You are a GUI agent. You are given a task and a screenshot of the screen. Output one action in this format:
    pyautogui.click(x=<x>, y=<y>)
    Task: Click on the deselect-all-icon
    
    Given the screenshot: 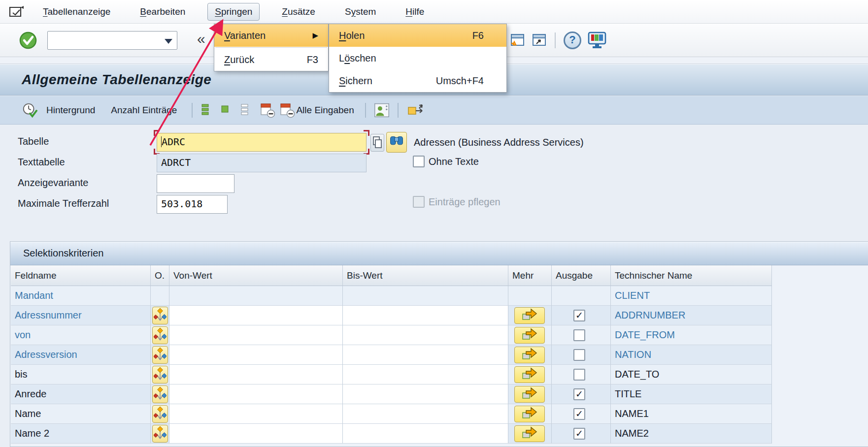 What is the action you would take?
    pyautogui.click(x=248, y=110)
    